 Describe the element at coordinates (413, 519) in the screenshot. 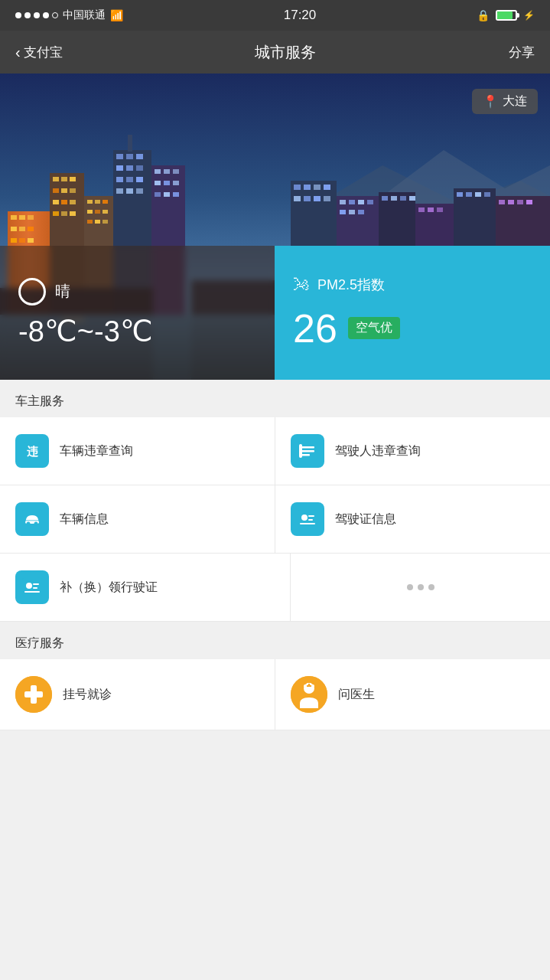

I see `service-cell-license-info: 驾驶证信息` at that location.